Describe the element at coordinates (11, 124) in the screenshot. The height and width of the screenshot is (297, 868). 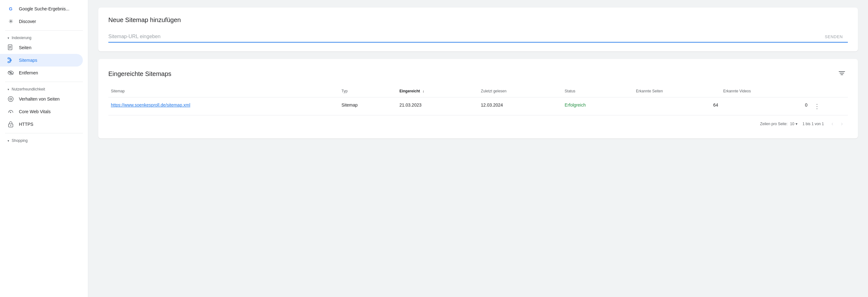
I see `lock-icon` at that location.